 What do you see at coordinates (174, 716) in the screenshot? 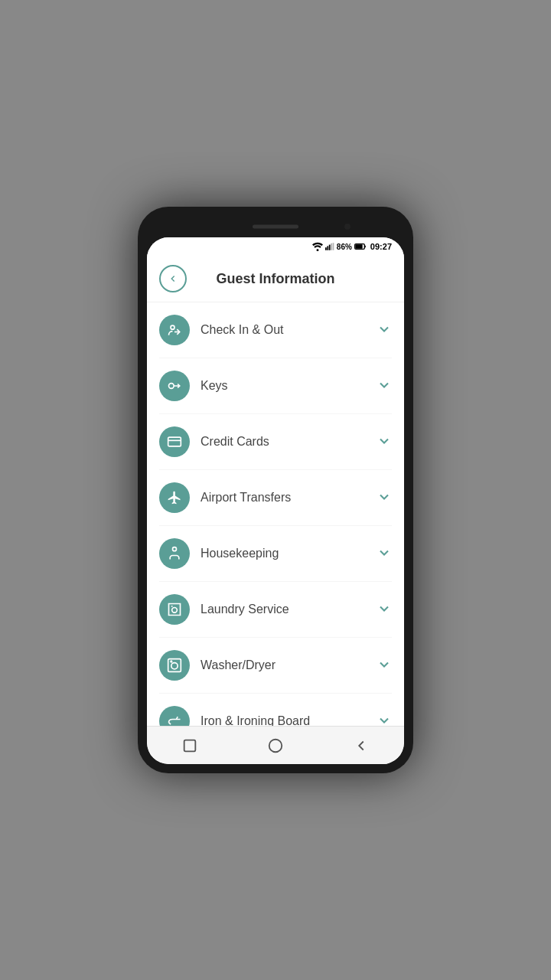
I see `icon-iron-ironing-board` at bounding box center [174, 716].